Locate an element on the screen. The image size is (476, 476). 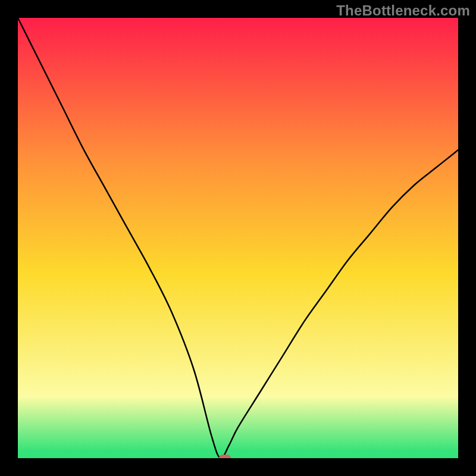
optimal-point-marker is located at coordinates (225, 456).